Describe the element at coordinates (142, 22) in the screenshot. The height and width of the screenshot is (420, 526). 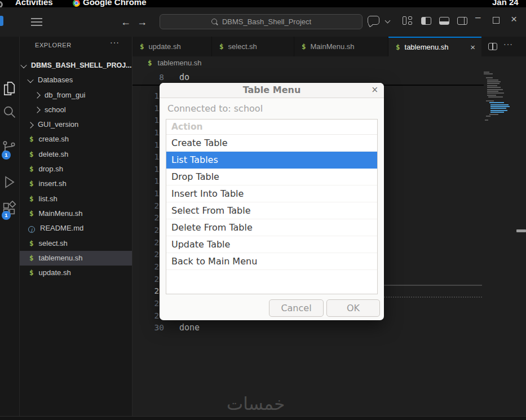
I see `forward-icon: →` at that location.